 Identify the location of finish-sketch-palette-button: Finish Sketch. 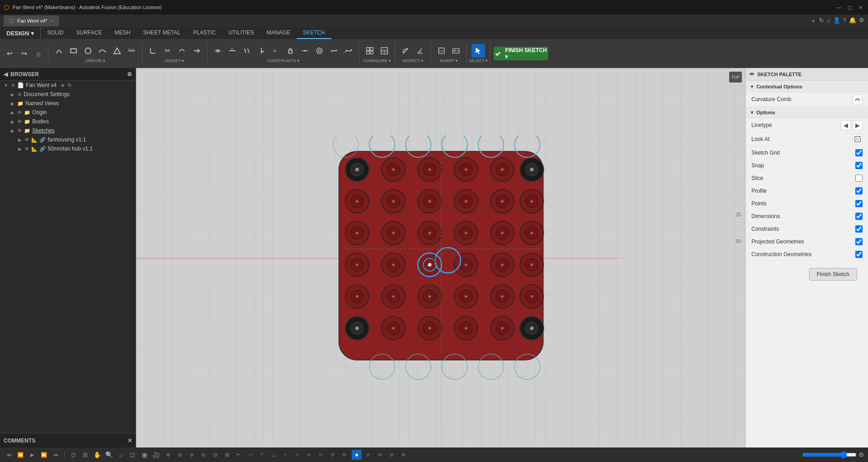
(833, 274).